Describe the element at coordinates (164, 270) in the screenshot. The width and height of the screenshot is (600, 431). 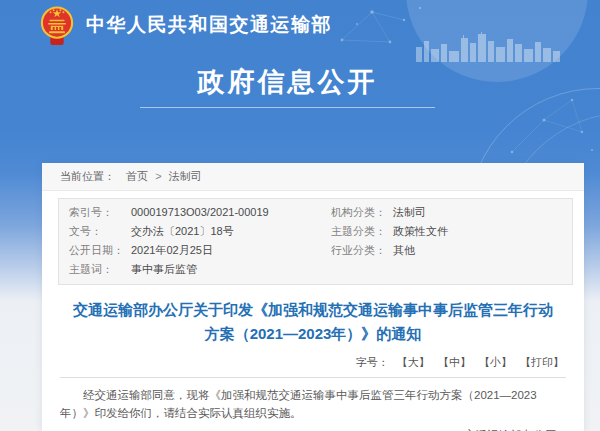
I see `meta-value: 事中事后监管` at that location.